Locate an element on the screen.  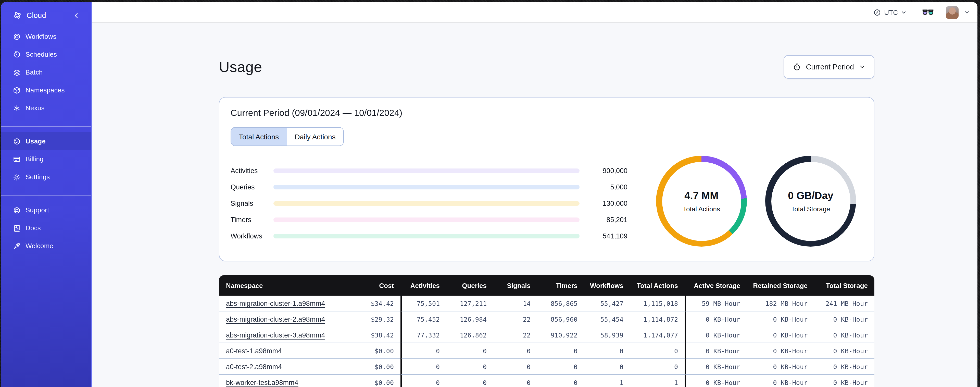
timezone-label: UTC is located at coordinates (891, 12).